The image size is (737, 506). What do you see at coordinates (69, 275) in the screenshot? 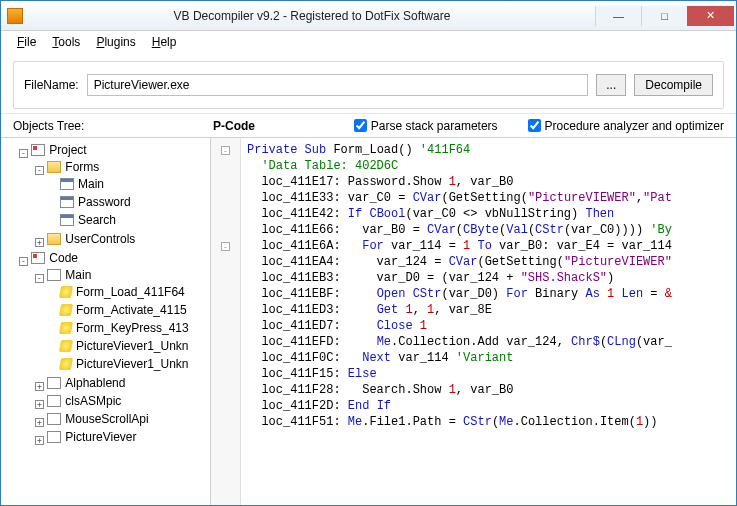
I see `tree-code-main: Main` at bounding box center [69, 275].